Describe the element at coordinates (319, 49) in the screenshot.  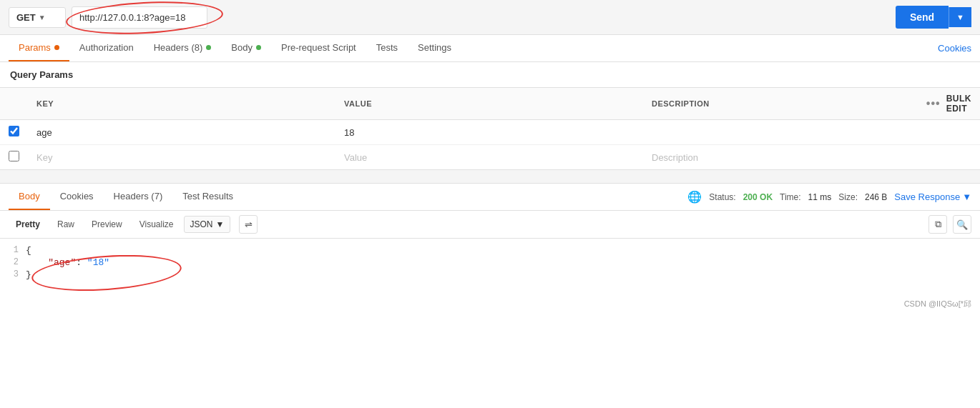
I see `tab-pre-request: Pre-request Script` at that location.